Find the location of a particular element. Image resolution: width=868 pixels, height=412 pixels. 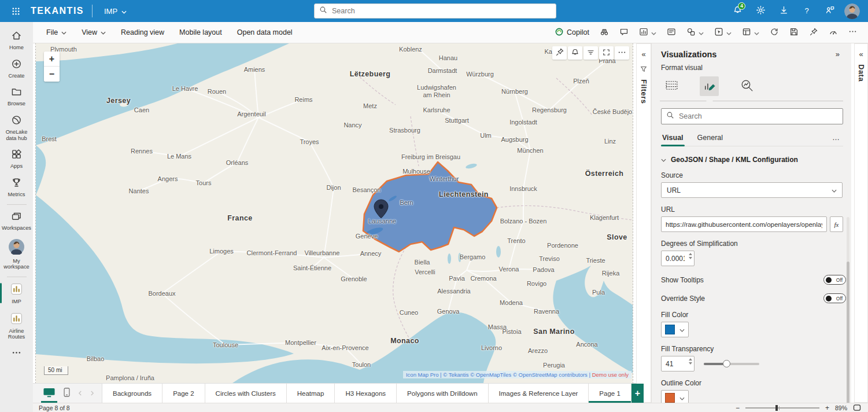

ribbon-menu-mobile-layout: Mobile layout is located at coordinates (201, 32).